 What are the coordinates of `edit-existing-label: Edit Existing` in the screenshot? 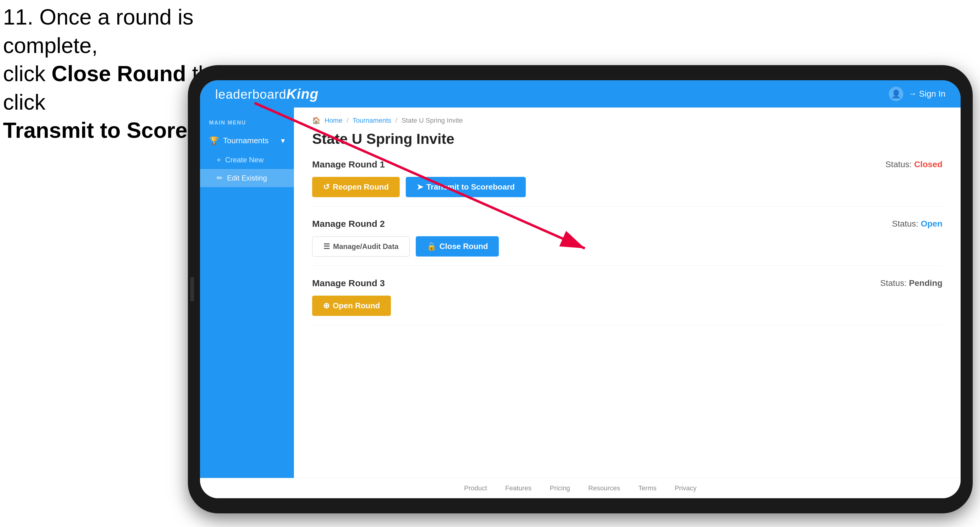 It's located at (247, 178).